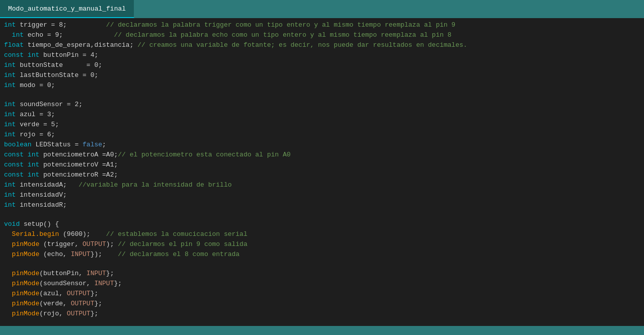 Image resolution: width=644 pixels, height=335 pixels. Describe the element at coordinates (322, 105) in the screenshot. I see `code-line: int soundSensor = 2;` at that location.